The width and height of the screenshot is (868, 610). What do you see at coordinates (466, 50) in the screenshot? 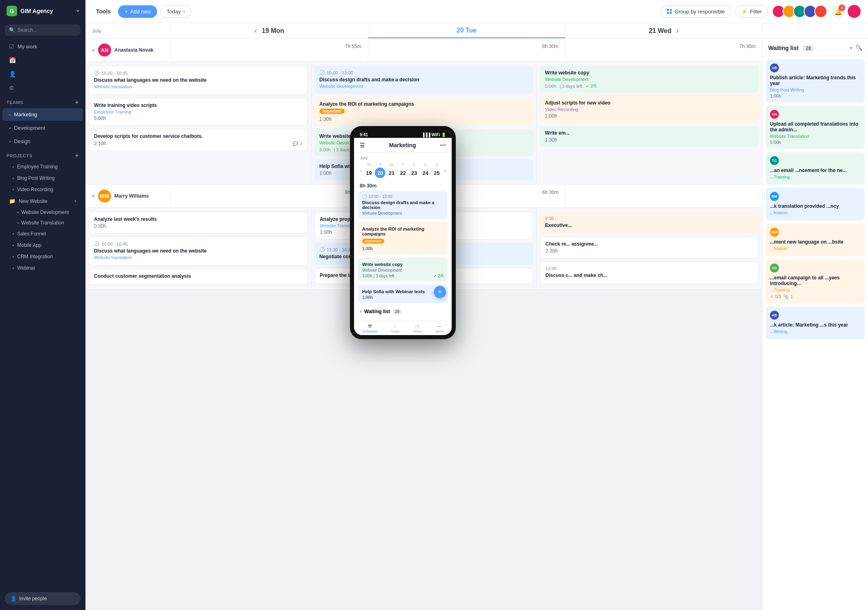
I see `person-hours-row: 7h 55m 8h 30m 7h 30m` at bounding box center [466, 50].